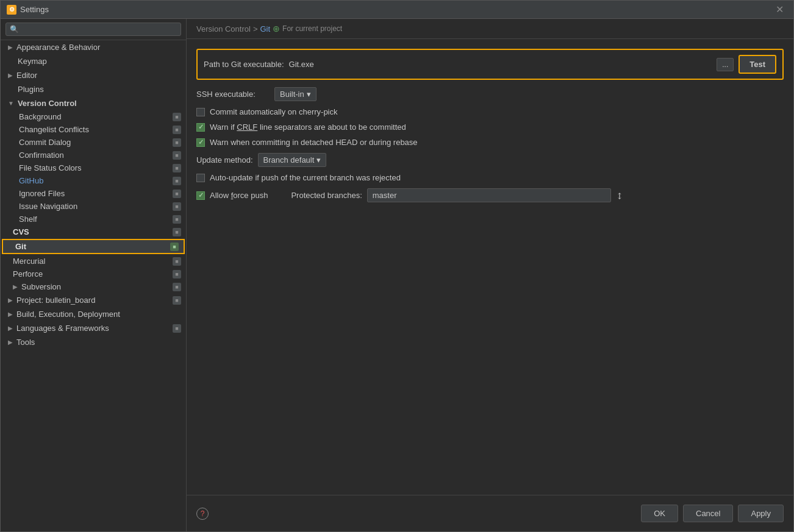 This screenshot has height=532, width=794. I want to click on badge-commit: ■, so click(177, 143).